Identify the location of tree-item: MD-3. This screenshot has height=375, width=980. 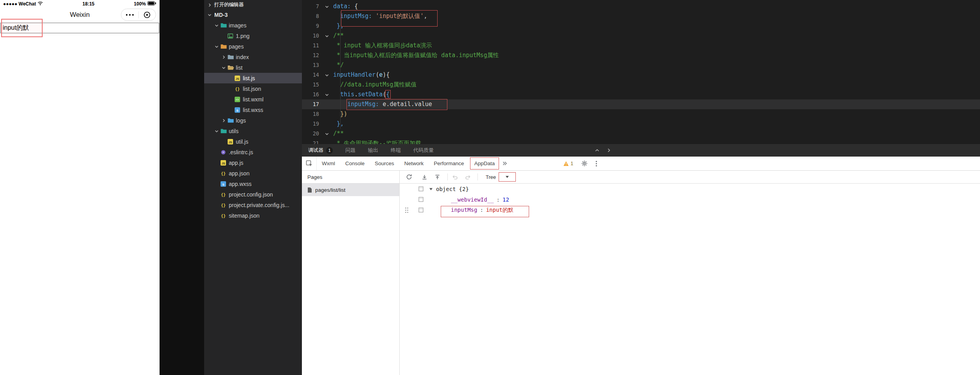
(253, 15).